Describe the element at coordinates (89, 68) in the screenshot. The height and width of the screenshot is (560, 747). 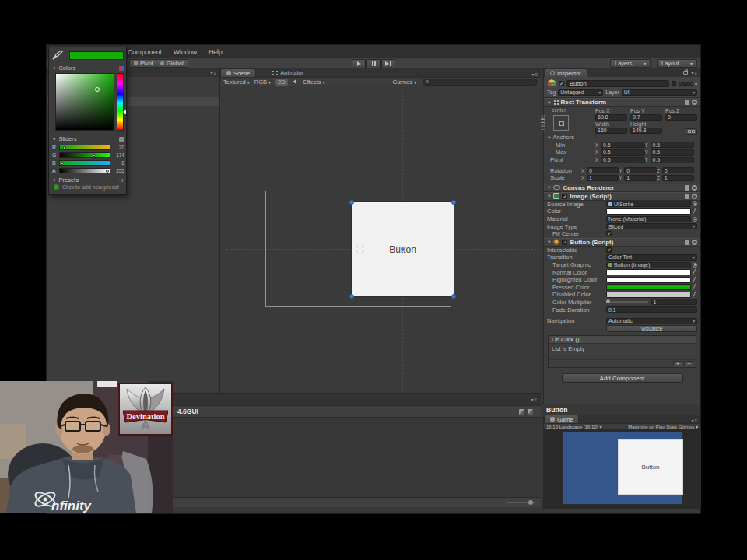
I see `colors-section-header: ▼Colors` at that location.